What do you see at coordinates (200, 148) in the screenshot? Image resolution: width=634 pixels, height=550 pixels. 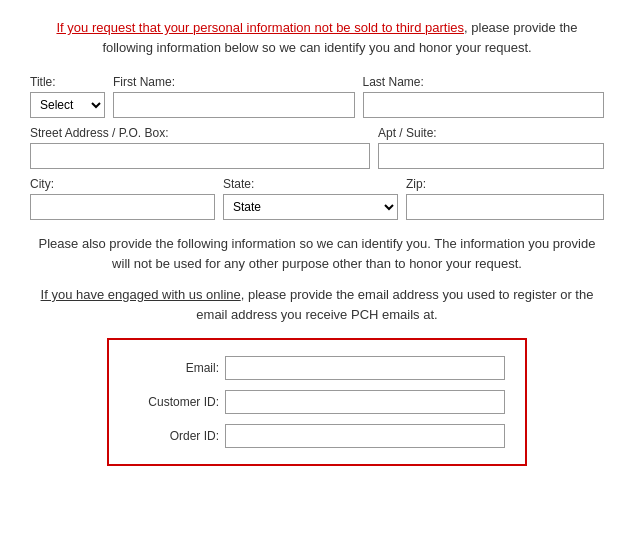 I see `street-group: Street Address / P.O. Box:` at bounding box center [200, 148].